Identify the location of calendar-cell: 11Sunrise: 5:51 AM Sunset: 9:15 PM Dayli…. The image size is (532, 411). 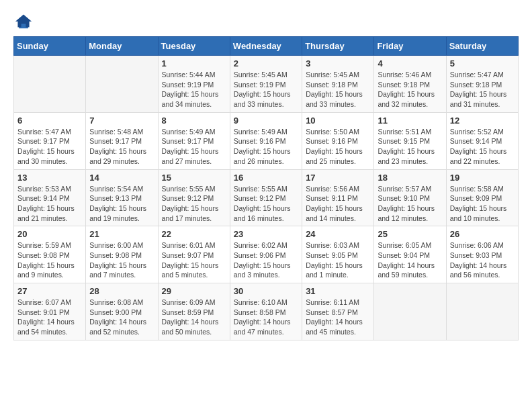
(410, 141).